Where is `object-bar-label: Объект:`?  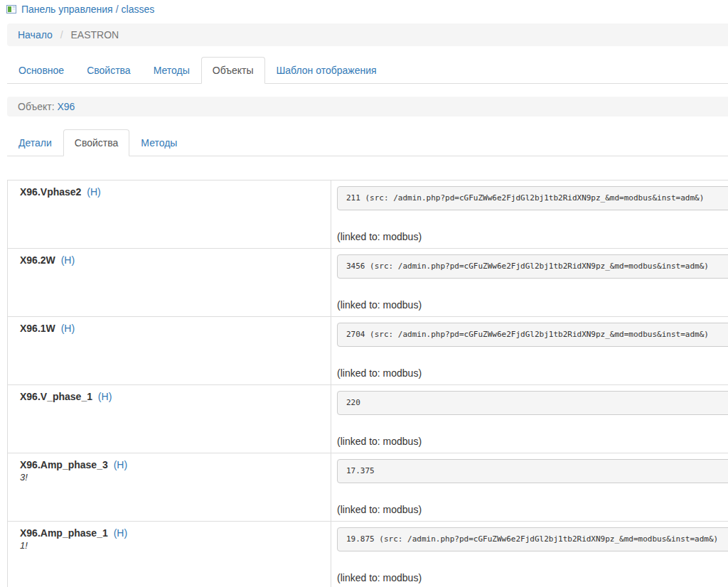 object-bar-label: Объект: is located at coordinates (36, 107).